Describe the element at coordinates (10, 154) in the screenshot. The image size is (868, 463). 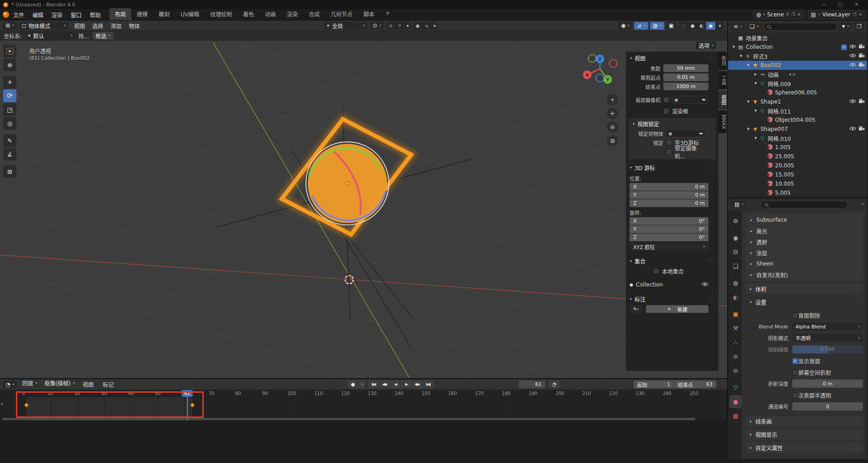
I see `measure-tool-button: ∡` at that location.